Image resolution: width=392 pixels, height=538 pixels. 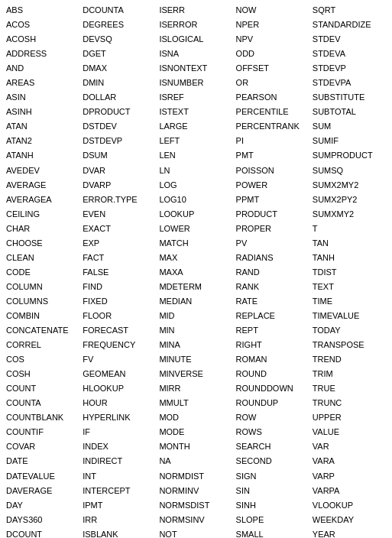 I want to click on function-item-round: ROUND, so click(x=273, y=374).